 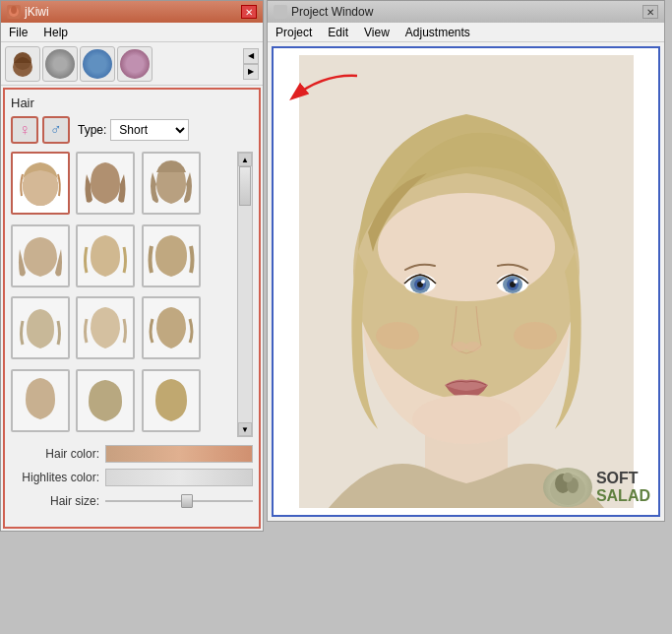 What do you see at coordinates (25, 130) in the screenshot?
I see `gender-female-button: ♀` at bounding box center [25, 130].